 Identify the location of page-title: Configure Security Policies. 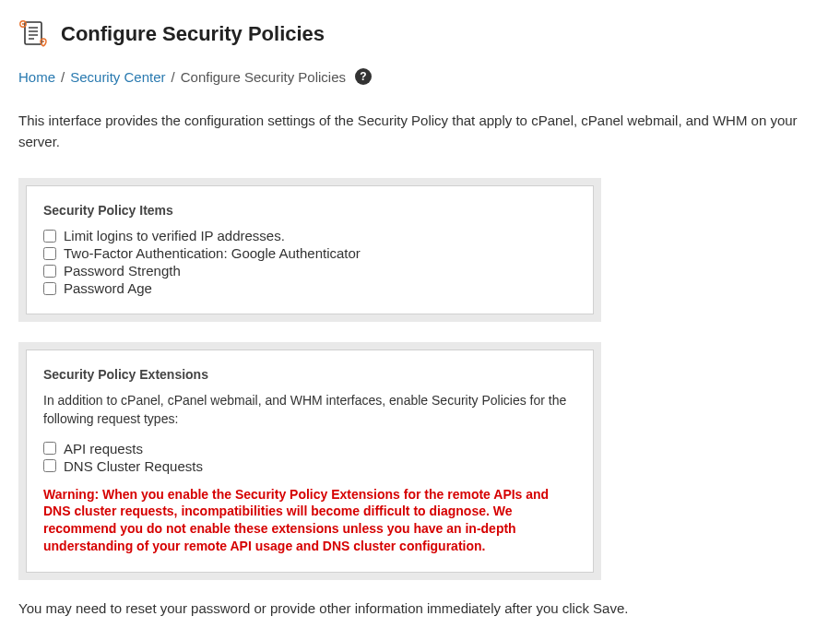
(193, 34).